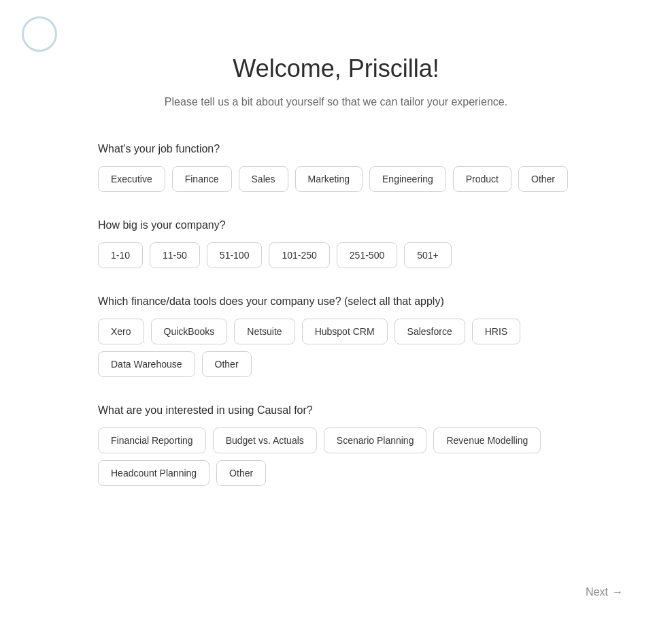  What do you see at coordinates (175, 255) in the screenshot?
I see `chip-11-50: 11-50` at bounding box center [175, 255].